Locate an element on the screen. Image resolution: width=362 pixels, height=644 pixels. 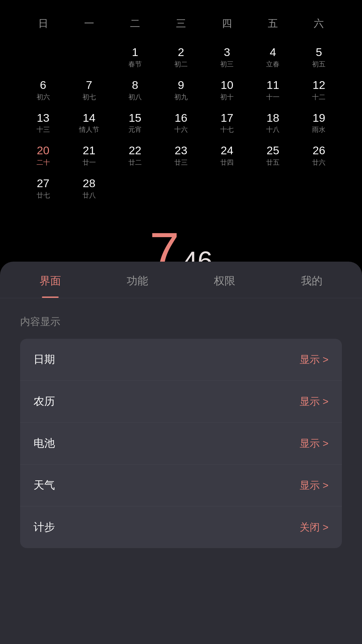
day-cell: 12十二 is located at coordinates (319, 90).